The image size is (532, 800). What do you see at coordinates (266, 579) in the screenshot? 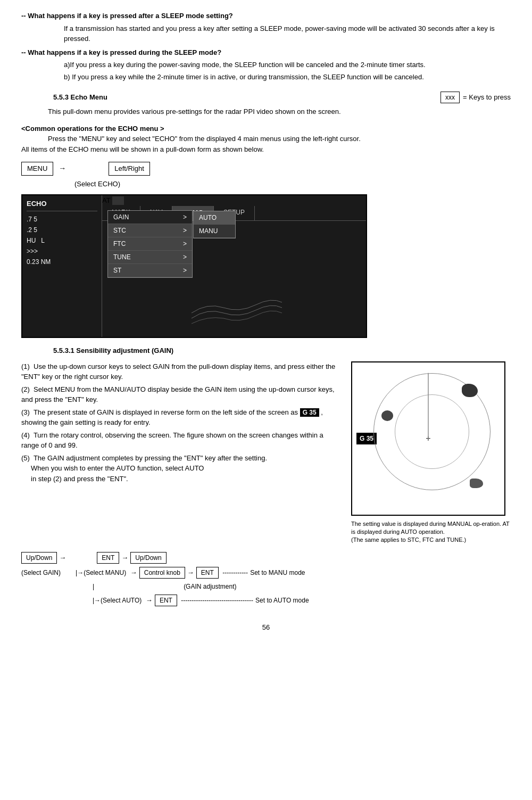
I see `flow-section: Up/Down → ENT → Up/Down (Select GAIN) |→…` at bounding box center [266, 579].